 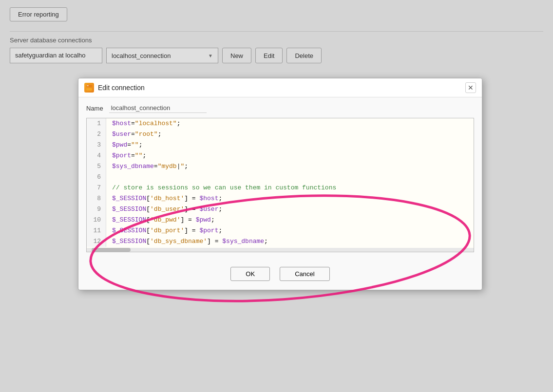 What do you see at coordinates (280, 145) in the screenshot?
I see `code-line-3: 3 $pwd="";` at bounding box center [280, 145].